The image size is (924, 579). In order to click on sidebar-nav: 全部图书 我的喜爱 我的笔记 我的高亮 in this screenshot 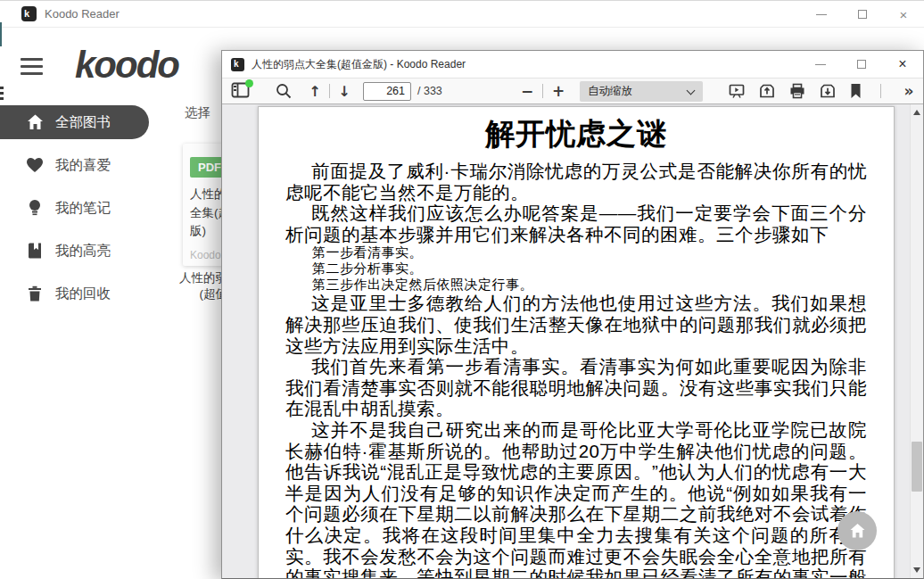, I will do `click(89, 212)`.